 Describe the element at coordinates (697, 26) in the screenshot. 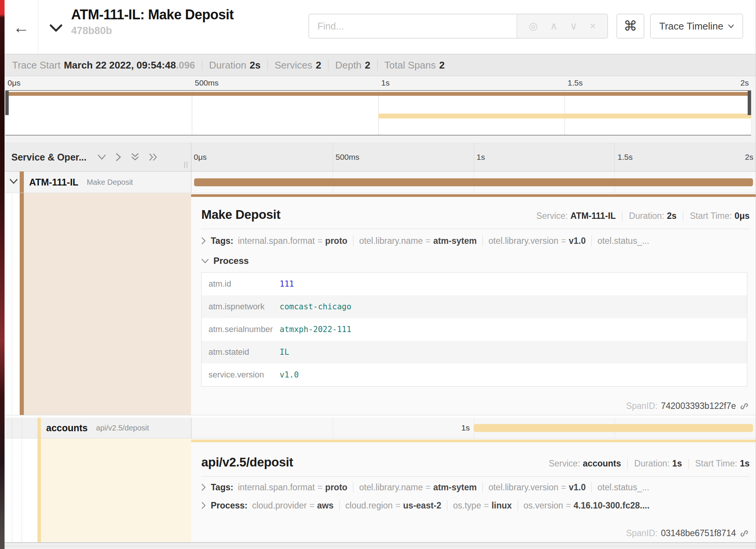

I see `trace-view-dropdown: Trace Timeline` at that location.